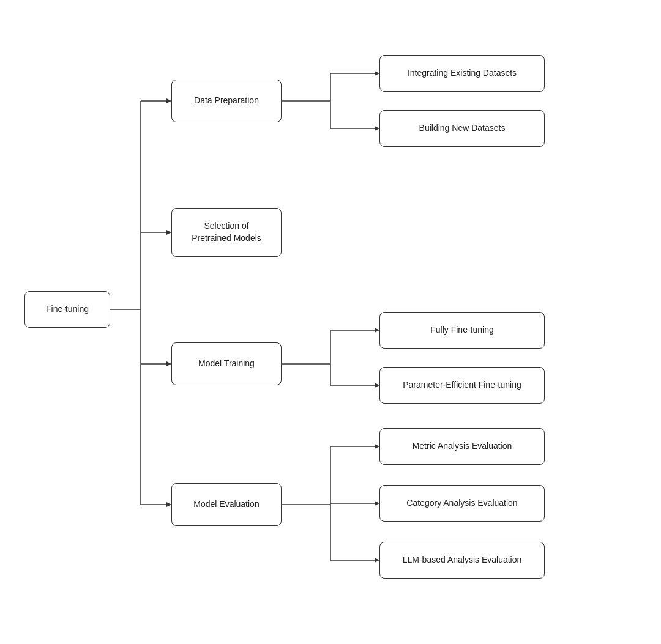  I want to click on node-llm_eval: LLM-based Analysis Evaluation, so click(462, 560).